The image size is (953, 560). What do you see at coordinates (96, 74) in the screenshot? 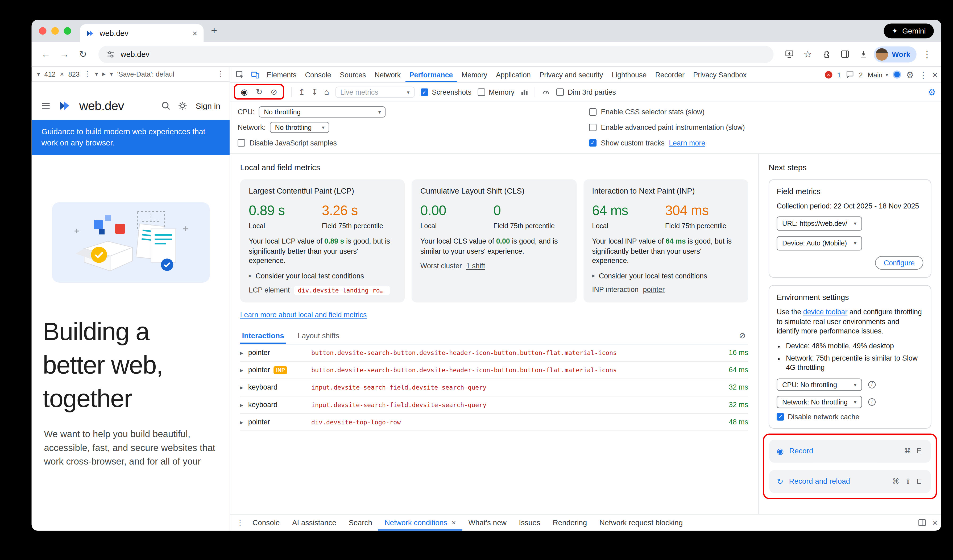
I see `zoom-chevron-icon: ▾` at bounding box center [96, 74].